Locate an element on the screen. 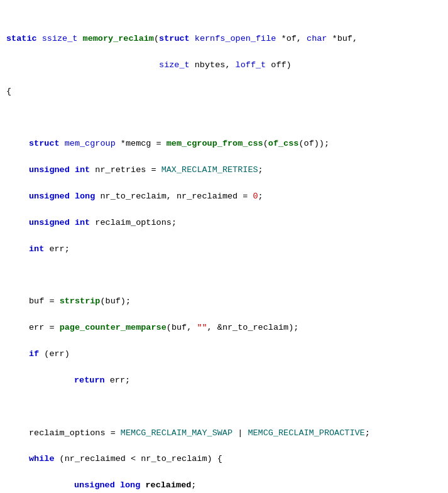 The image size is (448, 493). var-nr-to-reclaim: unsigned long nr_to_reclaim, nr_reclaime… is located at coordinates (224, 197).